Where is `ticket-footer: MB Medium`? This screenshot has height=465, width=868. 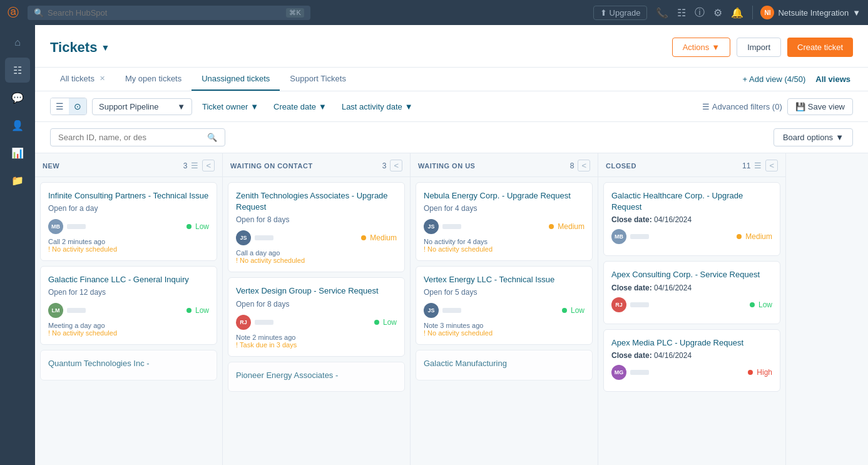
ticket-footer: MB Medium is located at coordinates (692, 237).